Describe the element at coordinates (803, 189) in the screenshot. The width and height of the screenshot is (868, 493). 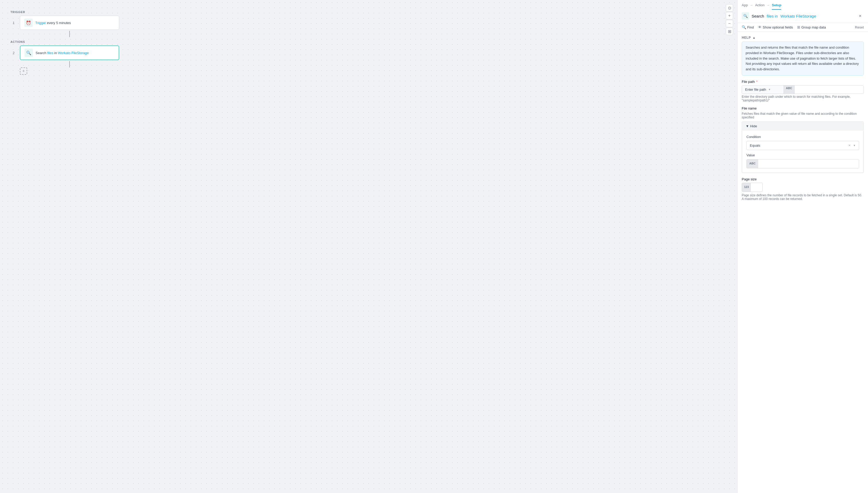
I see `page-size-section: Page size 123 Page size defines the numb…` at that location.